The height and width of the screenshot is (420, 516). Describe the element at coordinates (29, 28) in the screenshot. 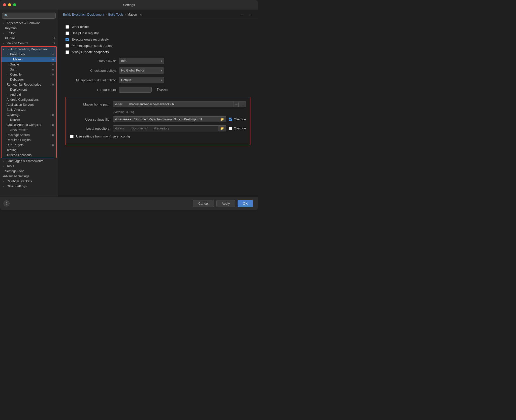

I see `sidebar-item-keymap: Keymap` at that location.